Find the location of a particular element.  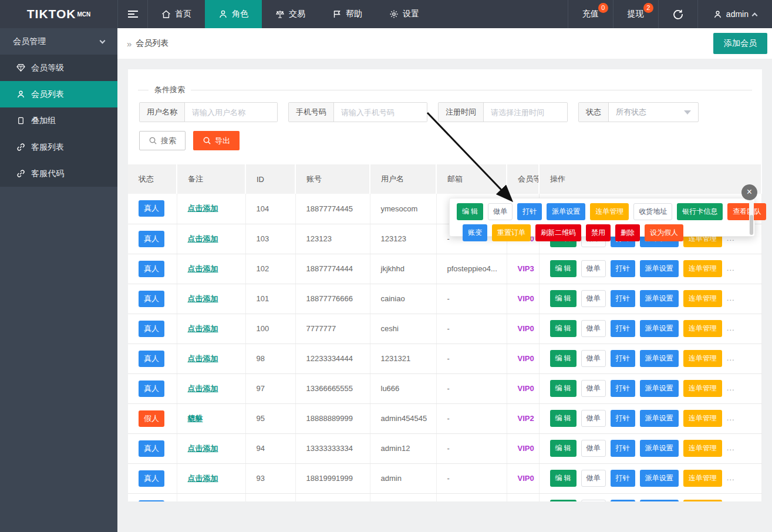

popup-scrollbar-thumb is located at coordinates (751, 225).